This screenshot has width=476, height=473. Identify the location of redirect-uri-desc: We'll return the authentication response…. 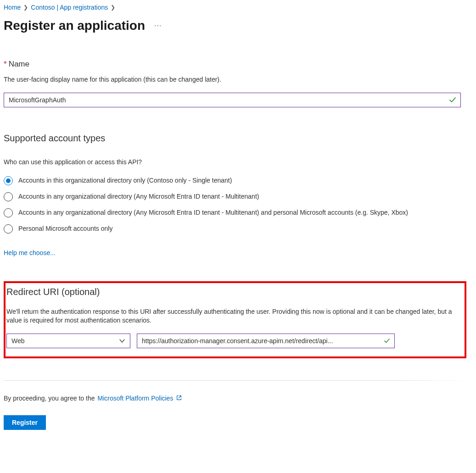
(235, 317).